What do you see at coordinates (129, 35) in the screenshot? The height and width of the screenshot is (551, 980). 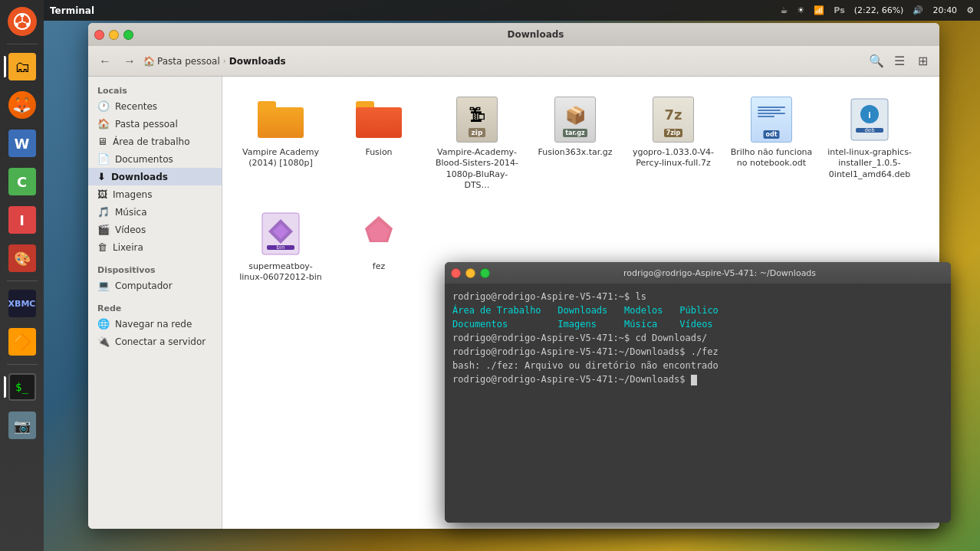 I see `maximize-button` at bounding box center [129, 35].